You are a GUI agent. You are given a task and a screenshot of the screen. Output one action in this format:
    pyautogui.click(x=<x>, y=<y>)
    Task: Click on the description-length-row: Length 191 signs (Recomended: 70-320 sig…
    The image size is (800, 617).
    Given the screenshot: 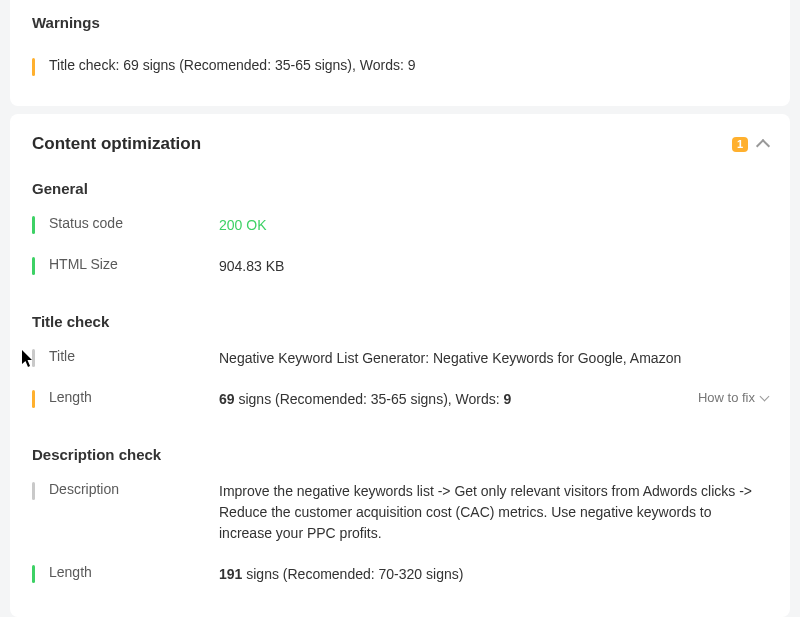 What is the action you would take?
    pyautogui.click(x=400, y=574)
    